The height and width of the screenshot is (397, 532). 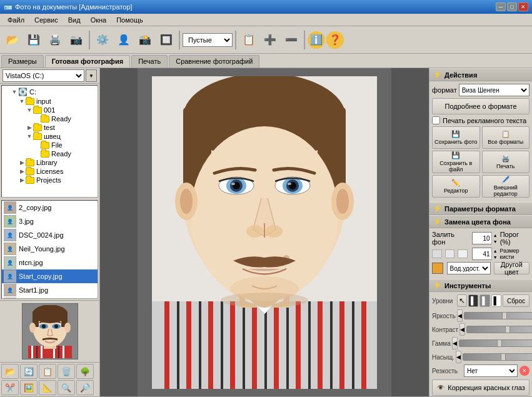 I want to click on reset-btn: Сброс, so click(x=516, y=301).